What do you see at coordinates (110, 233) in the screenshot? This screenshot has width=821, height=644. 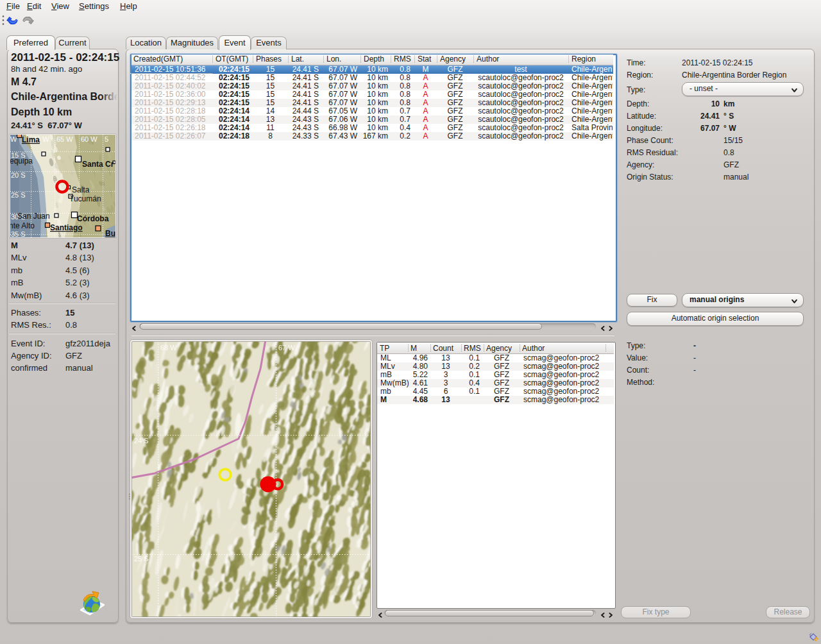 I see `svg-text: Bue` at bounding box center [110, 233].